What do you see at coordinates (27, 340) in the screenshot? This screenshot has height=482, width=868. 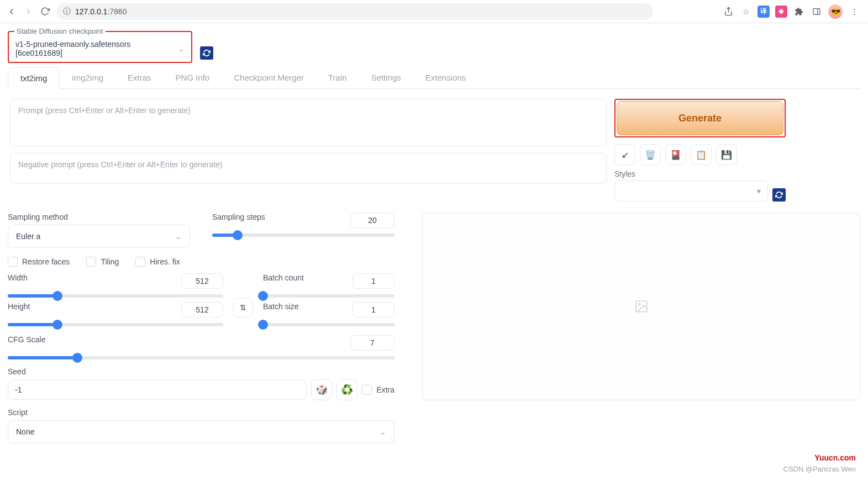 I see `cfg-scale-label: CFG Scale` at bounding box center [27, 340].